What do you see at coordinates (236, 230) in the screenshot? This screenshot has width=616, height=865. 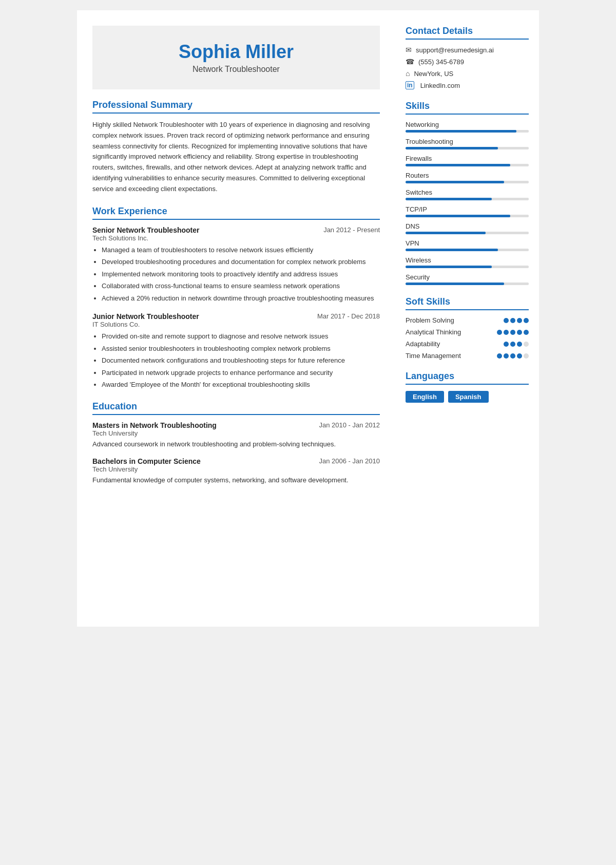 I see `job-header-1: Senior Network Troubleshooter Jan 2012 -…` at bounding box center [236, 230].